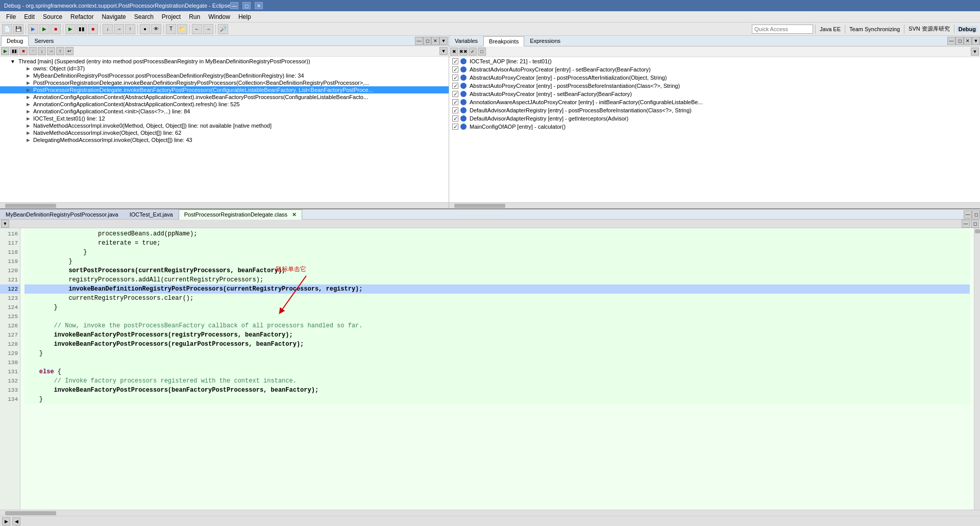 The height and width of the screenshot is (526, 980). Describe the element at coordinates (975, 224) in the screenshot. I see `editor-maximize-btn: ◻` at that location.